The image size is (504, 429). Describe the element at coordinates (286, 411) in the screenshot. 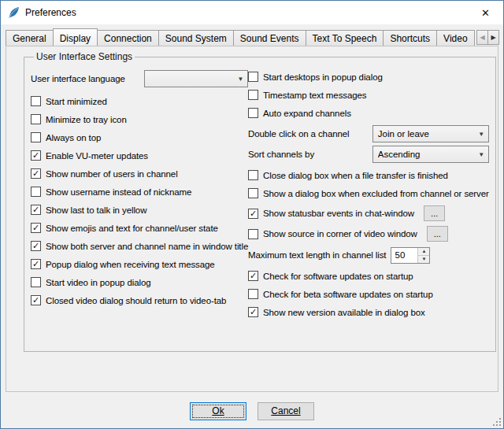

I see `cancel-button: Cancel` at that location.